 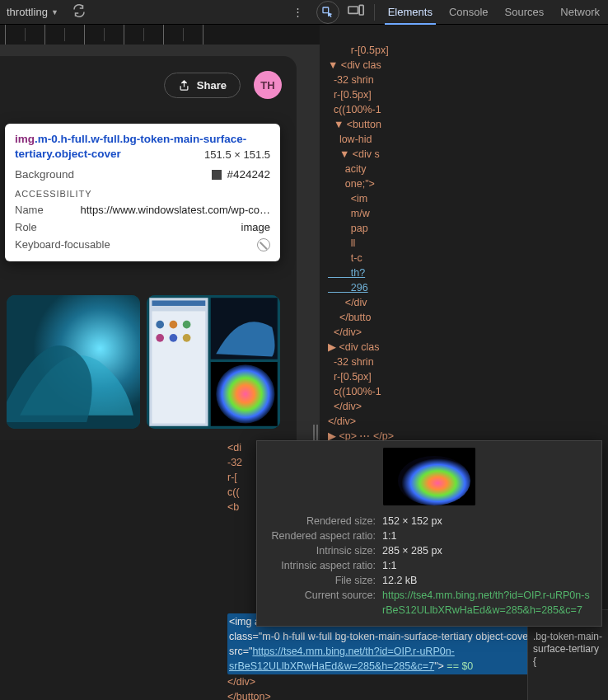 What do you see at coordinates (217, 175) in the screenshot?
I see `color-swatch` at bounding box center [217, 175].